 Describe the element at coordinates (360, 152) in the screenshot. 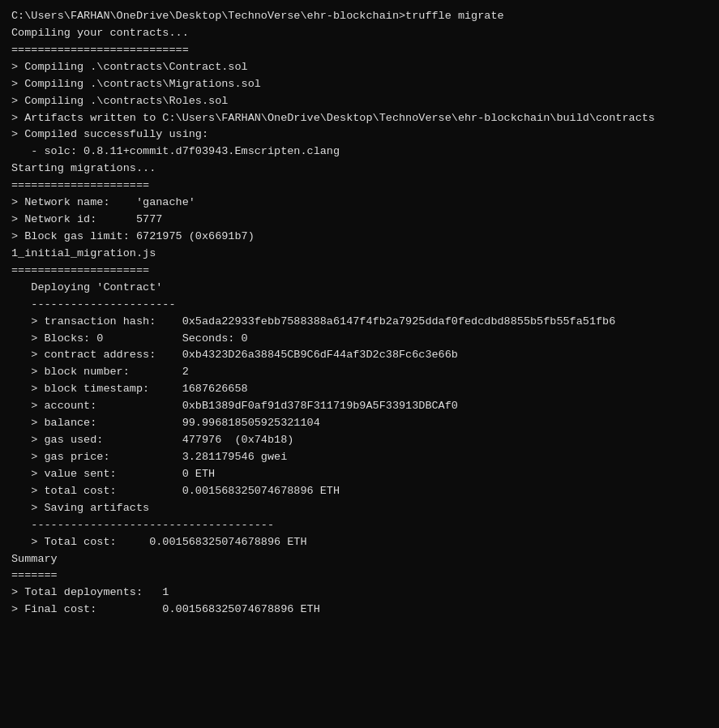

I see `terminal-line-solc: - solc: 0.8.11+commit.d7f03943.Emscripte…` at that location.